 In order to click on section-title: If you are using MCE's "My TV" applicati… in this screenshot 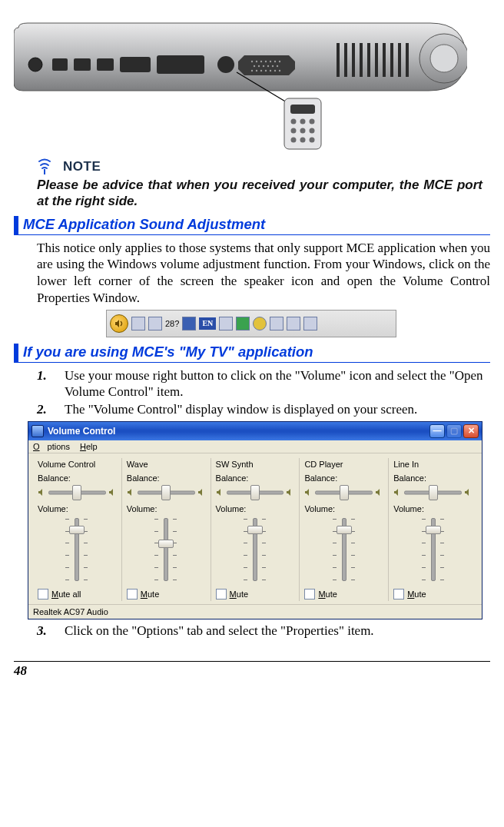, I will do `click(168, 353)`.